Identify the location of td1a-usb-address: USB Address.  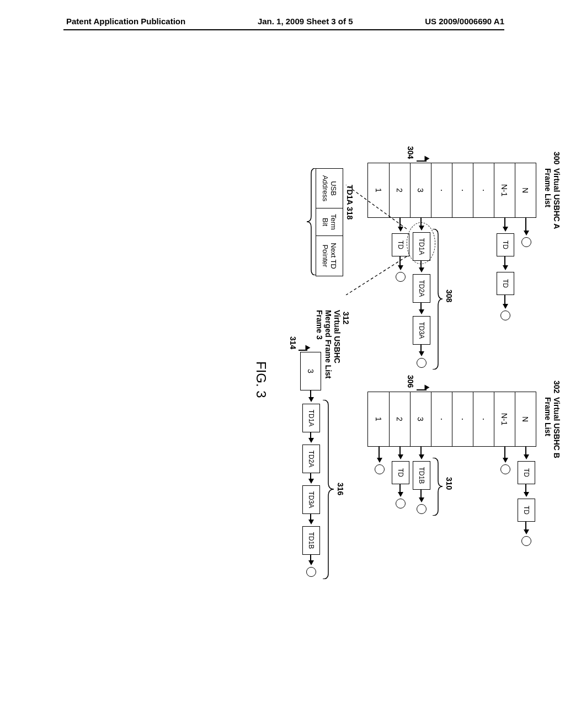
(329, 189).